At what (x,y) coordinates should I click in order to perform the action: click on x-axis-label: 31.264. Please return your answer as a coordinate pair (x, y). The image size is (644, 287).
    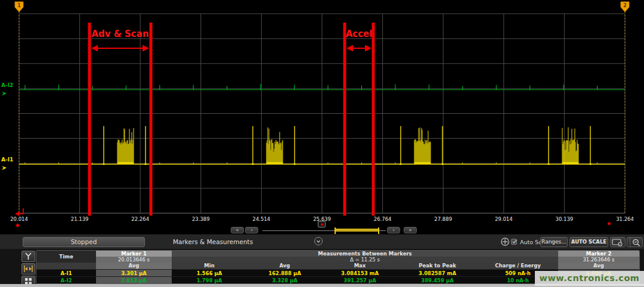
    Looking at the image, I should click on (625, 219).